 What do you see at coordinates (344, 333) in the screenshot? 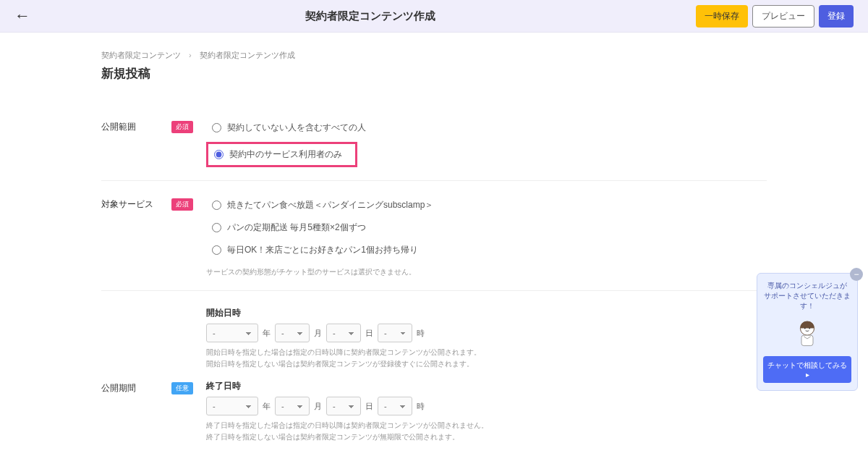
I see `start-day-select: -` at bounding box center [344, 333].